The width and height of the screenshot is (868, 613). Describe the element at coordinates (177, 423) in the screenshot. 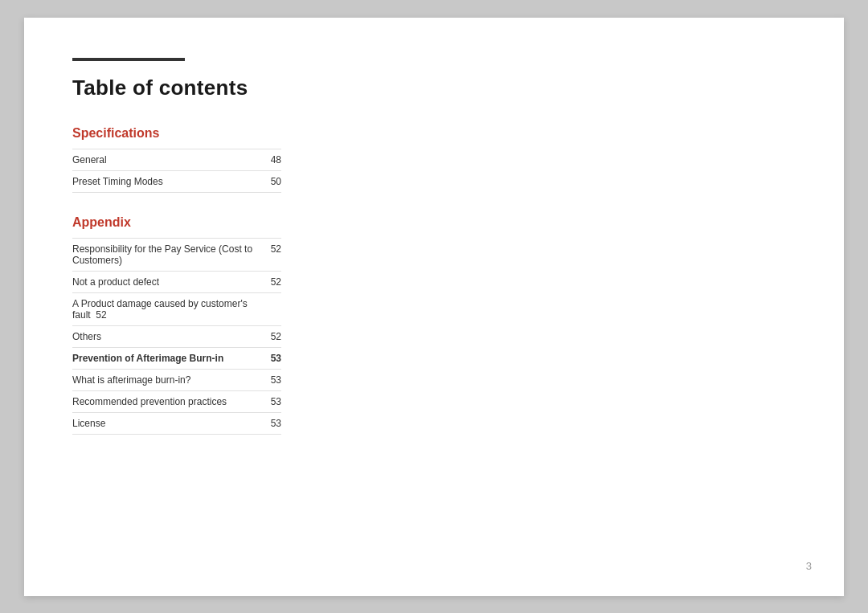

I see `table-row: License 53` at that location.